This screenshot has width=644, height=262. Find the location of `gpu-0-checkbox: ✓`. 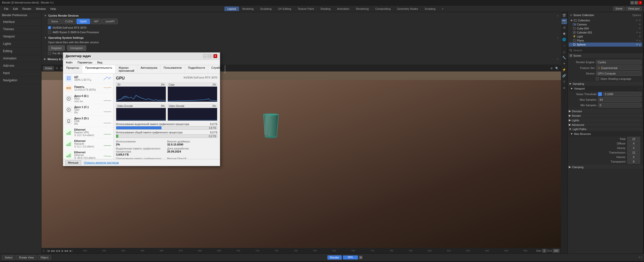

gpu-0-checkbox: ✓ is located at coordinates (50, 28).